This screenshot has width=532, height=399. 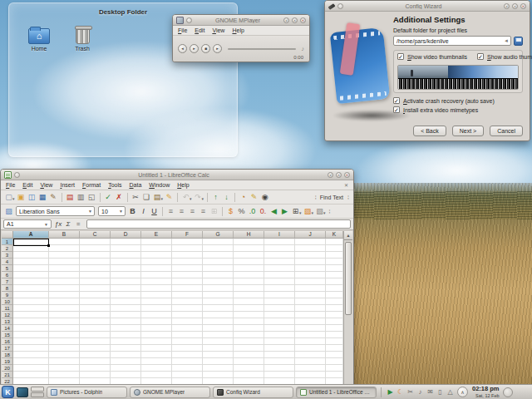 I want to click on cell-c18, so click(x=95, y=355).